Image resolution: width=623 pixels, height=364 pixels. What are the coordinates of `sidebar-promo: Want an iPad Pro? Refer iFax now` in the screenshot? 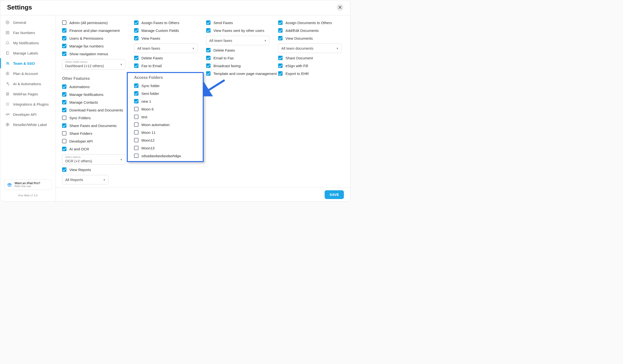 It's located at (28, 185).